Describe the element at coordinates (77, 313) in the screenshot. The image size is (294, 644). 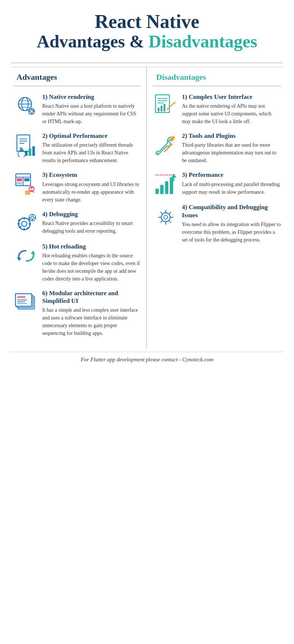
I see `advantage-item-modular-architecture: 6) Modular architecture and Simplified U…` at that location.